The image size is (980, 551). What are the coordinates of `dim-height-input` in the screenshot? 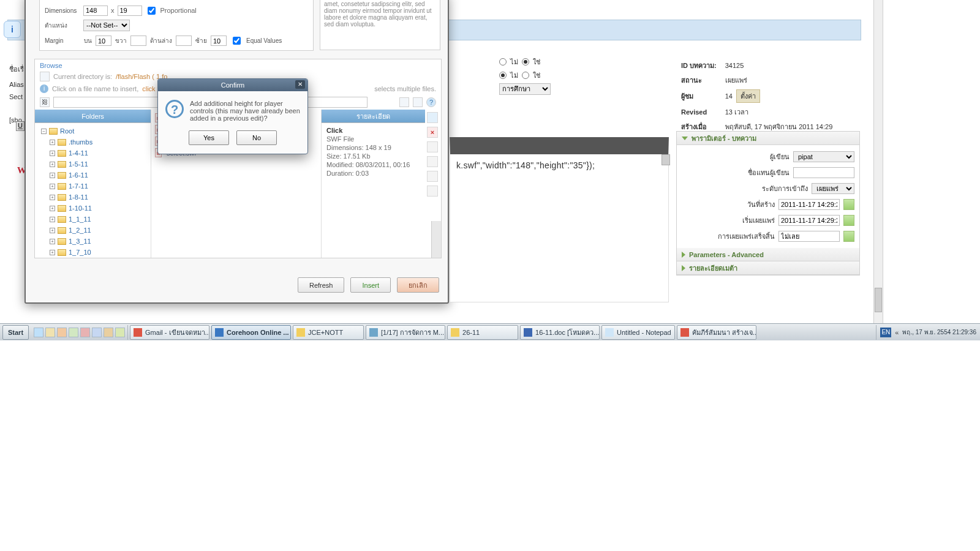 It's located at (130, 11).